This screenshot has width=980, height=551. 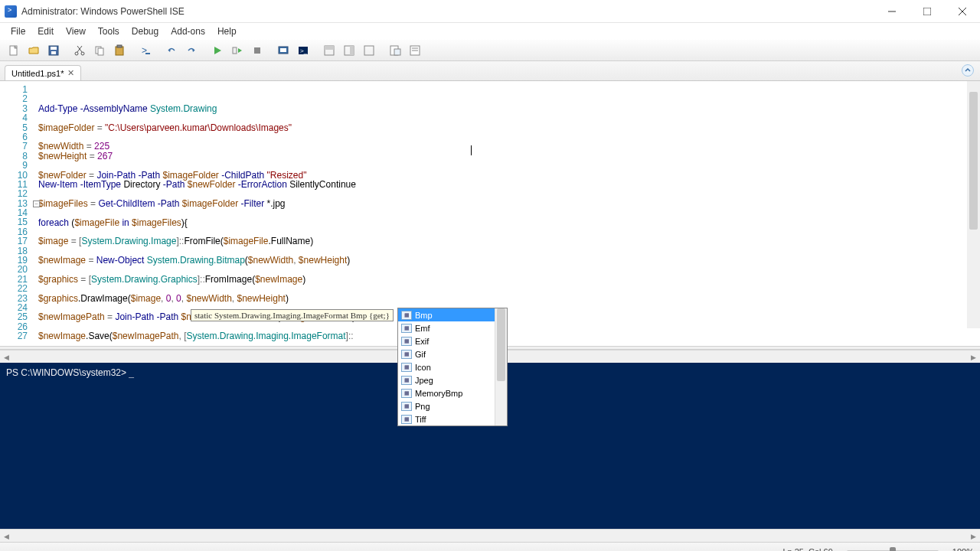 I want to click on menubar: File Edit View Tools Debug Add-ons Help, so click(x=490, y=31).